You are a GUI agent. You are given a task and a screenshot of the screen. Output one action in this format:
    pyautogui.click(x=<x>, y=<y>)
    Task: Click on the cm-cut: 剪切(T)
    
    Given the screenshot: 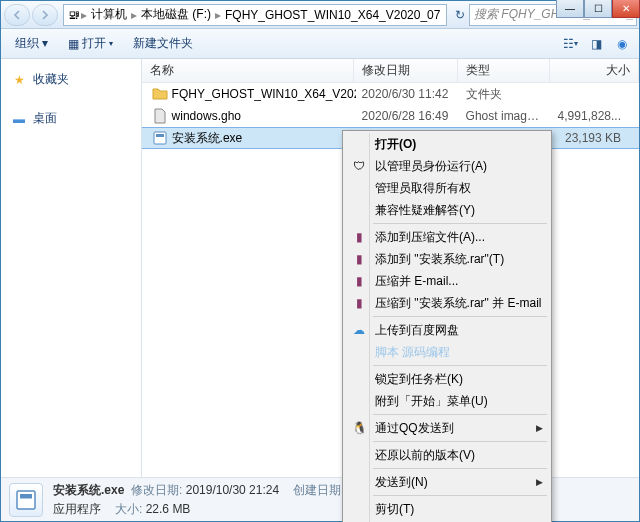 What is the action you would take?
    pyautogui.click(x=447, y=509)
    